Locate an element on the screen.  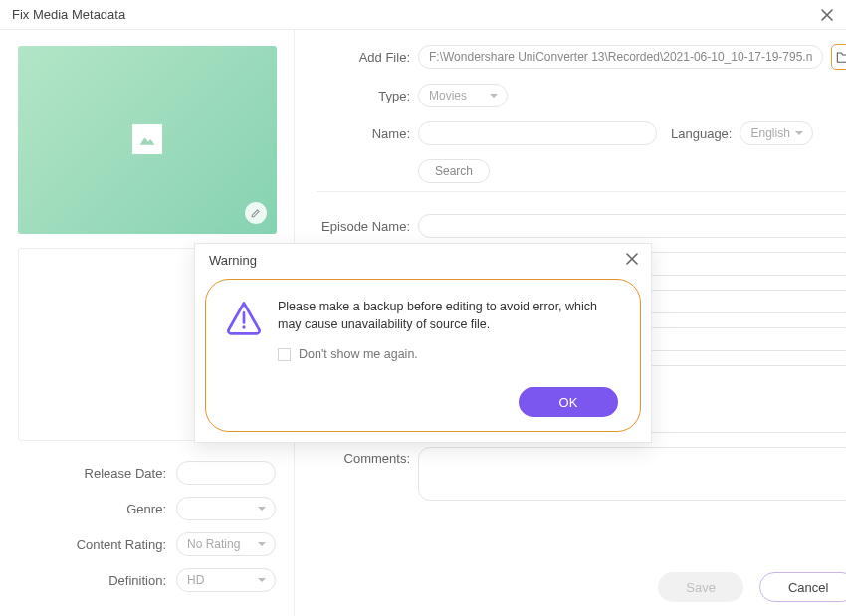
checkbox-label: Don't show me again. is located at coordinates (358, 354).